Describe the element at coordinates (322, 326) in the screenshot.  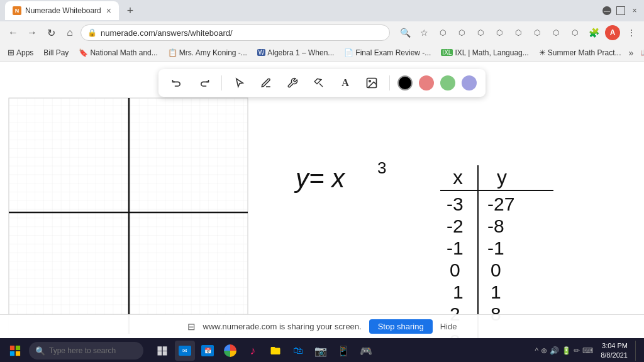
I see `screen-sharing-bar: ⊟ www.numerade.com is sharing your scree…` at that location.